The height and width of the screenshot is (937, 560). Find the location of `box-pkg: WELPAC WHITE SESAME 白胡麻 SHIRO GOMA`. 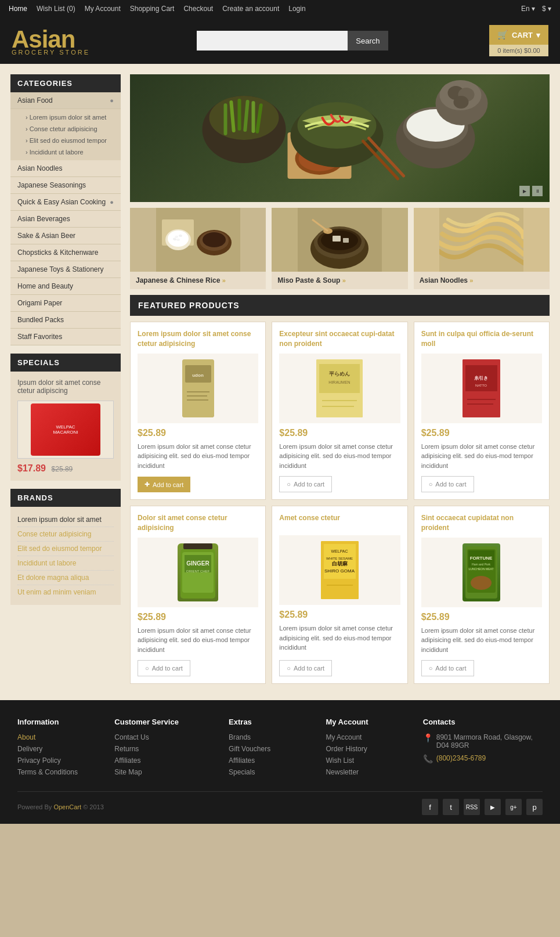

box-pkg: WELPAC WHITE SESAME 白胡麻 SHIRO GOMA is located at coordinates (340, 570).